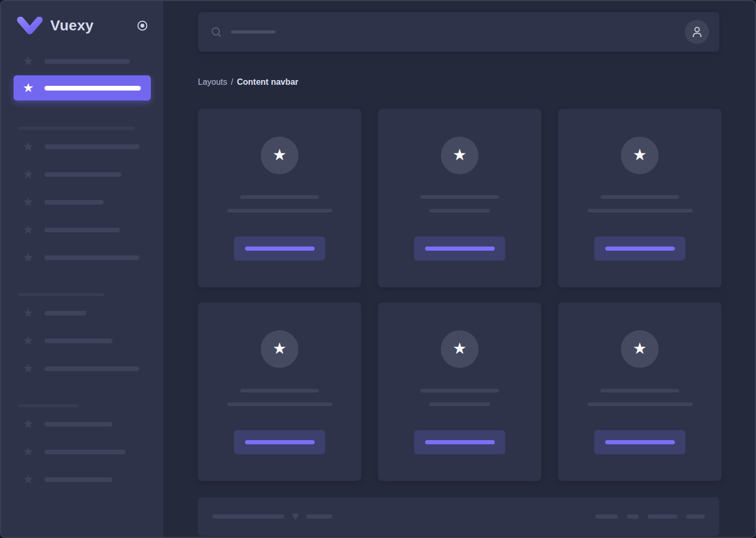 The image size is (756, 538). Describe the element at coordinates (30, 26) in the screenshot. I see `vuexy-logo-icon` at that location.